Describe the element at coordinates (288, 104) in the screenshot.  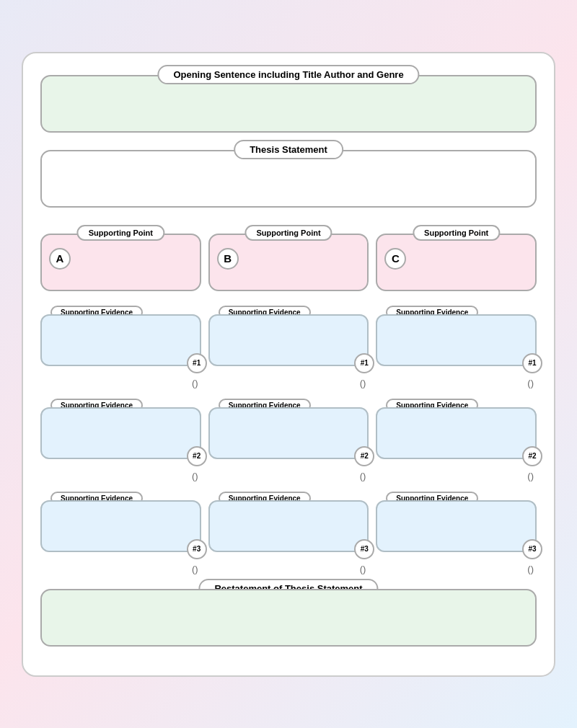
I see `opening-section: Opening Sentence including Title Author …` at that location.